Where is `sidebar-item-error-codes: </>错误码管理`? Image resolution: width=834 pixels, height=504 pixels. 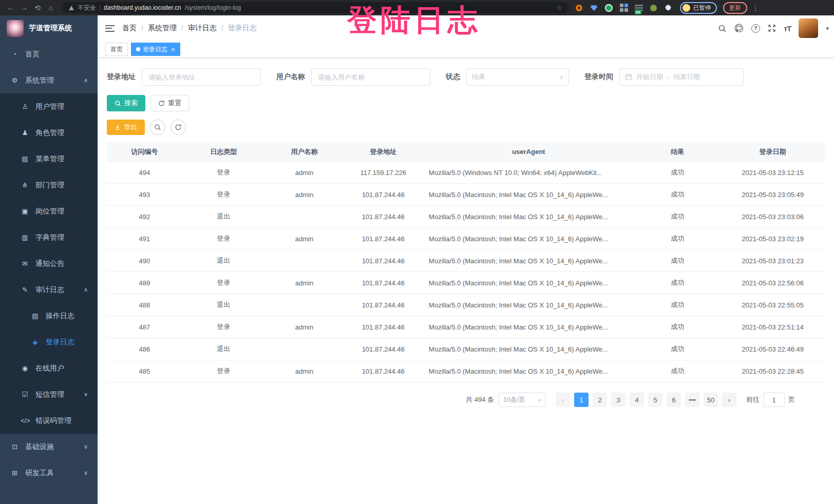 sidebar-item-error-codes: </>错误码管理 is located at coordinates (49, 421).